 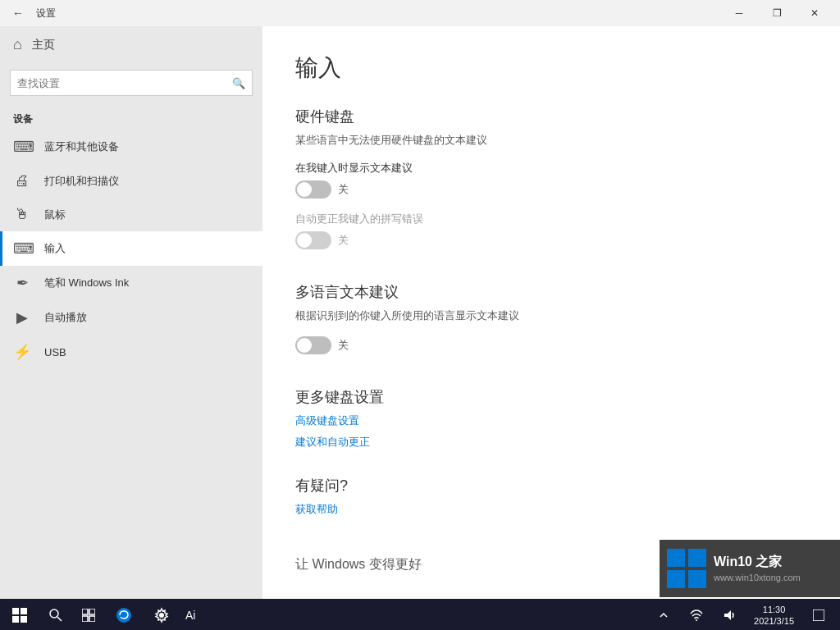 What do you see at coordinates (131, 147) in the screenshot?
I see `sidebar-item-bluetooth: ⌨ 蓝牙和其他设备` at bounding box center [131, 147].